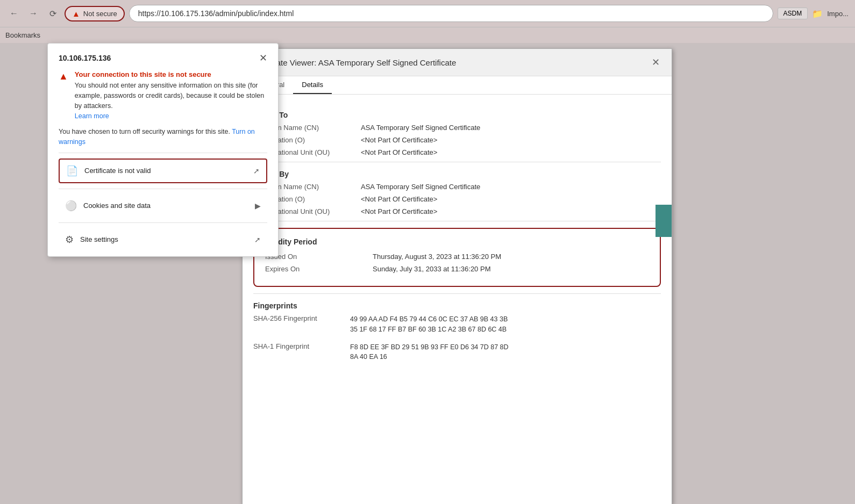 This screenshot has height=504, width=855. Describe the element at coordinates (429, 352) in the screenshot. I see `sha1-value: F8 8D EE 3F BD 29 51 9B 93 FF E0 D6 34 7…` at that location.